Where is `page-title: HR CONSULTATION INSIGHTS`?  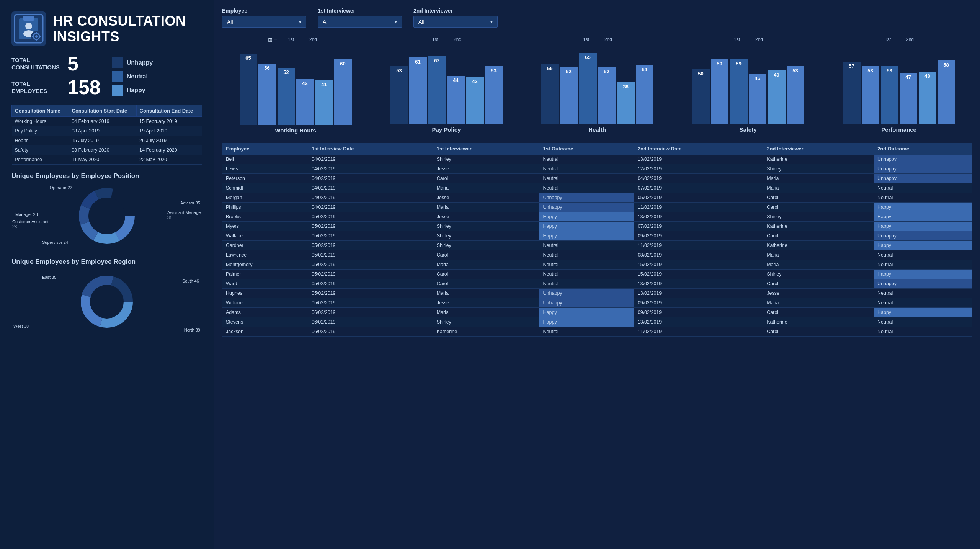
page-title: HR CONSULTATION INSIGHTS is located at coordinates (119, 29).